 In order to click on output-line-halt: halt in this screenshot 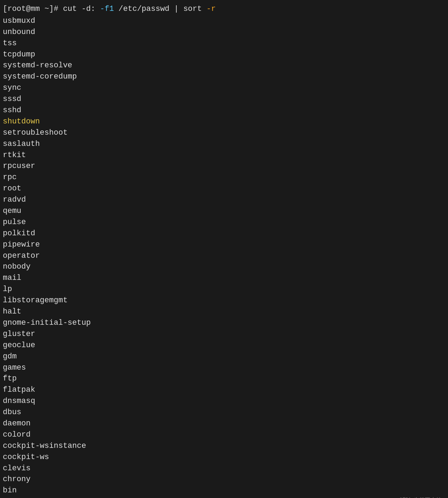, I will do `click(224, 312)`.